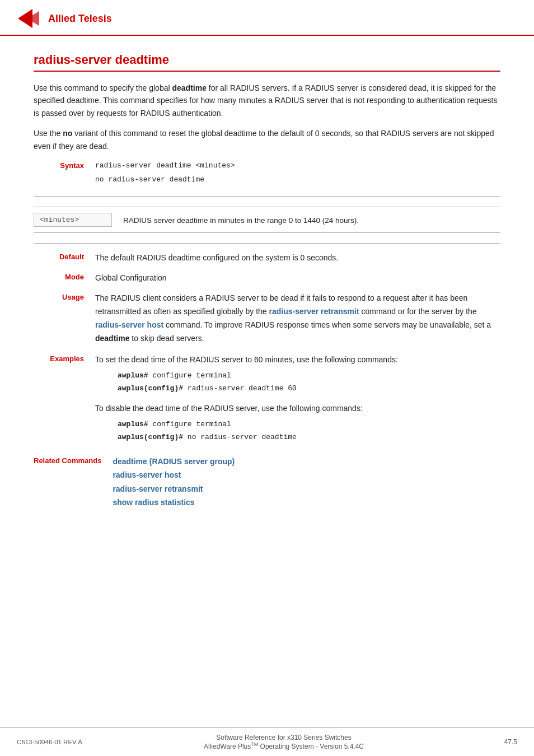 Image resolution: width=534 pixels, height=756 pixels. Describe the element at coordinates (267, 318) in the screenshot. I see `usage-section: Usage The RADIUS client considers a RADI…` at that location.